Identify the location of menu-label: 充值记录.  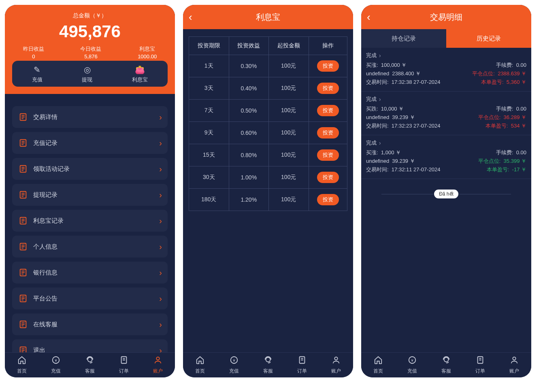
(96, 143).